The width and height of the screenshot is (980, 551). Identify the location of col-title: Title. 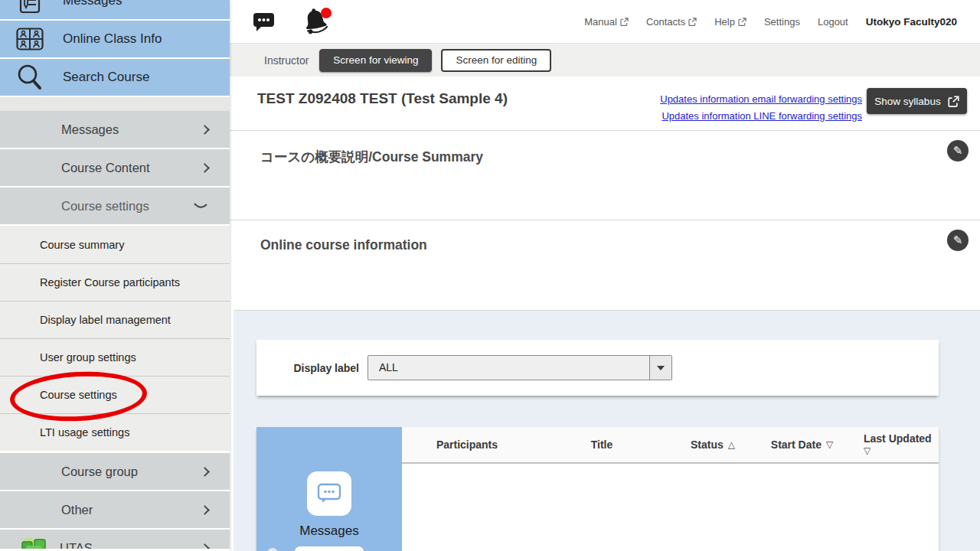
(602, 445).